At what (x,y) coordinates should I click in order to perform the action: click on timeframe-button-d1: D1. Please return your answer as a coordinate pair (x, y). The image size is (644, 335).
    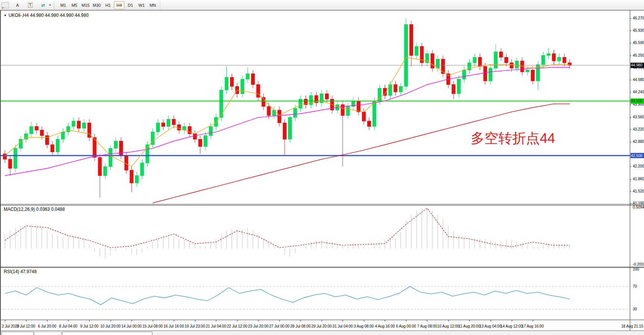
    Looking at the image, I should click on (130, 5).